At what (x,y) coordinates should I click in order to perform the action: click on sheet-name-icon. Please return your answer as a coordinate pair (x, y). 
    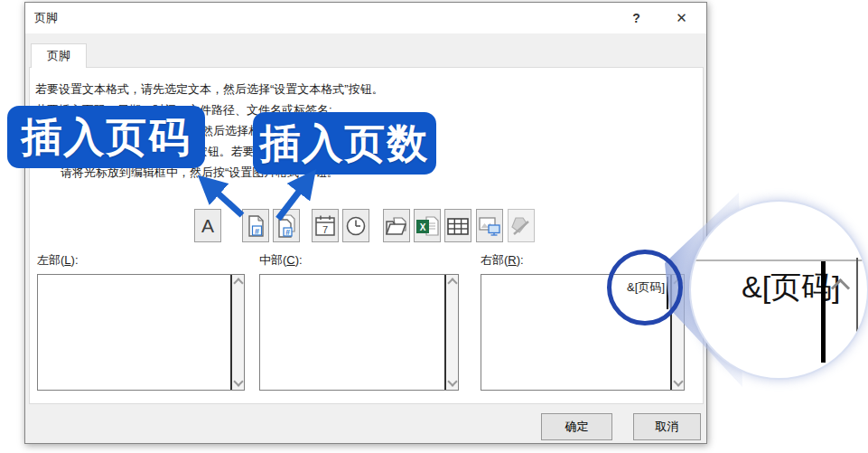
    Looking at the image, I should click on (458, 226).